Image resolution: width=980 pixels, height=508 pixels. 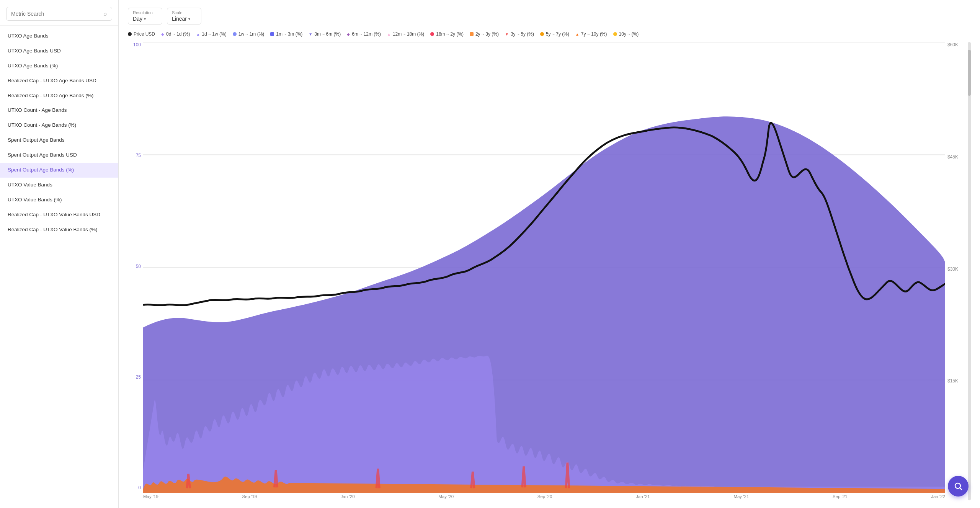 I want to click on controls-row: Resolution Day ▾ Scale Linear ▾, so click(x=549, y=16).